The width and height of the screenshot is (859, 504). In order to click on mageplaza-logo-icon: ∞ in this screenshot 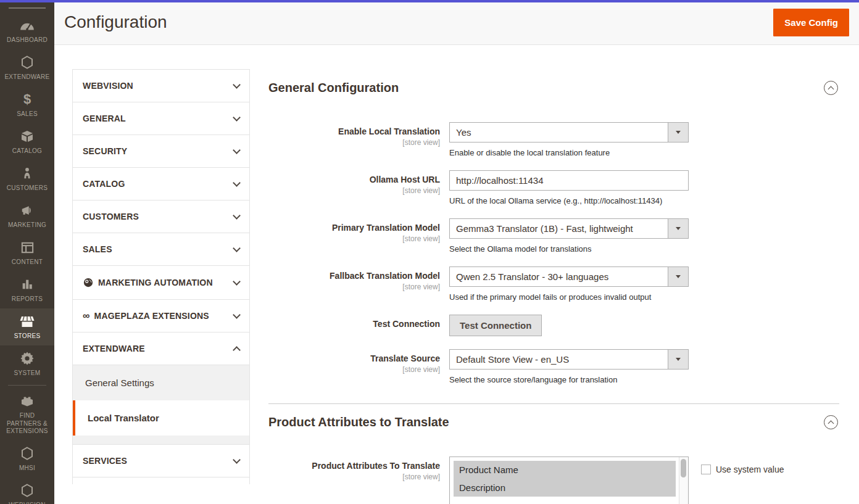, I will do `click(86, 316)`.